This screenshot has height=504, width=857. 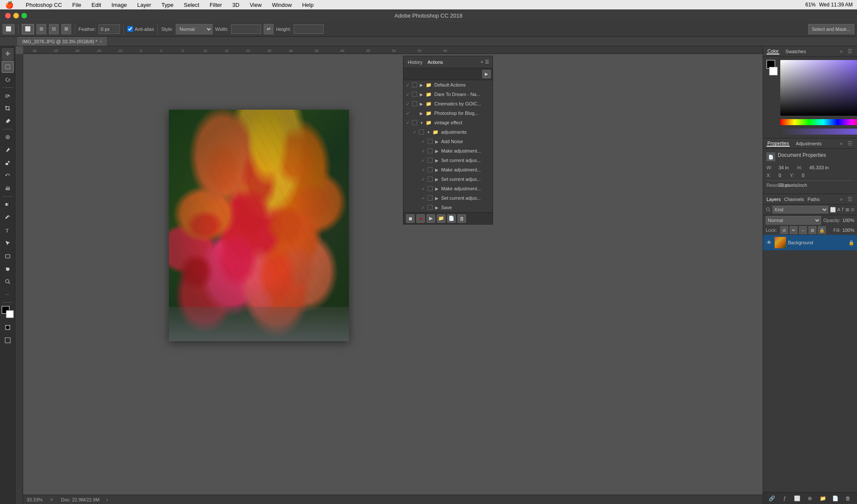 What do you see at coordinates (794, 199) in the screenshot?
I see `channels-tab: Channels` at bounding box center [794, 199].